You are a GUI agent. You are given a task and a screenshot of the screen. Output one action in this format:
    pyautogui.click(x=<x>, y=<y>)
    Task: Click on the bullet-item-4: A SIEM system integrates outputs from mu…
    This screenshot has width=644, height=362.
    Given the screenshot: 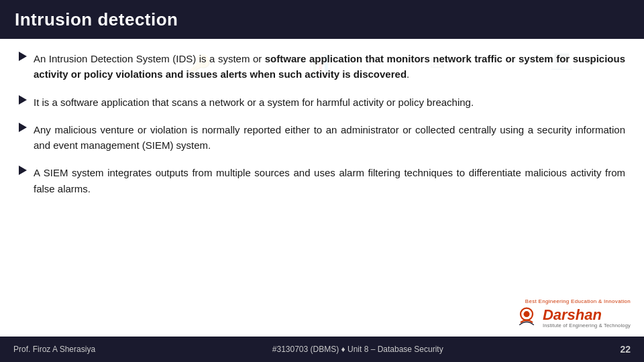 What is the action you would take?
    pyautogui.click(x=322, y=181)
    